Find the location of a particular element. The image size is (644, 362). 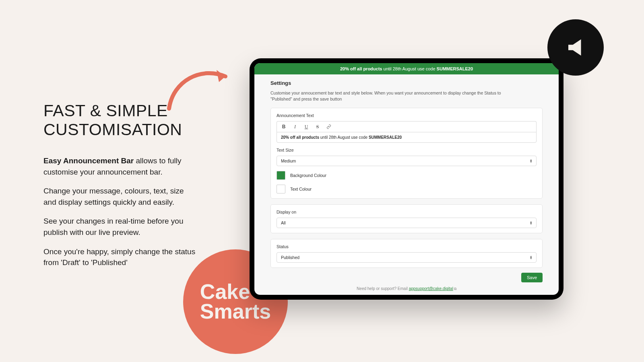

settings-title: Settings is located at coordinates (407, 83).